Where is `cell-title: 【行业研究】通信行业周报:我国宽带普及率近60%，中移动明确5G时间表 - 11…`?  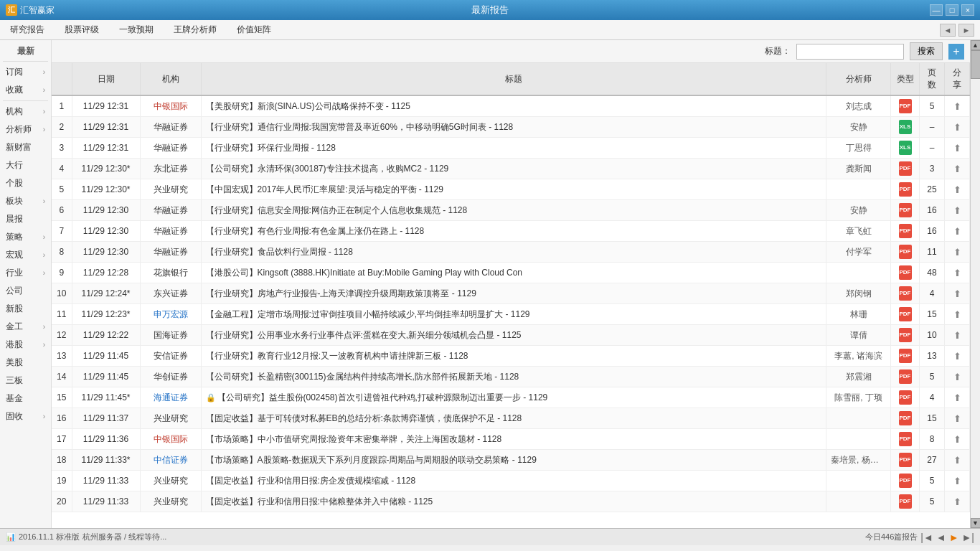
cell-title: 【行业研究】通信行业周报:我国宽带普及率近60%，中移动明确5G时间表 - 11… is located at coordinates (514, 128).